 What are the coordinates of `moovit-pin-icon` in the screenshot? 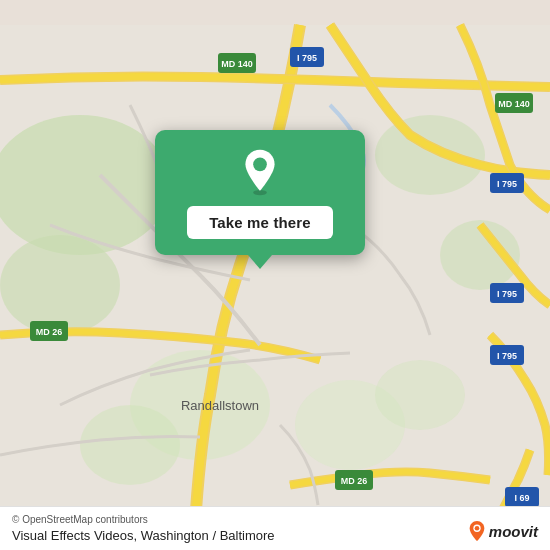 It's located at (477, 531).